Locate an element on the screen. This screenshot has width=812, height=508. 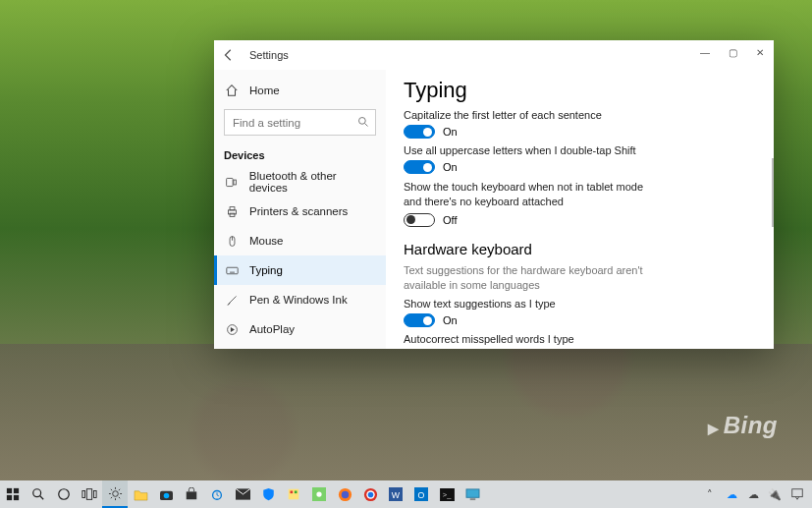
setting-label: Use all uppercase letters when I double-… is located at coordinates (579, 150).